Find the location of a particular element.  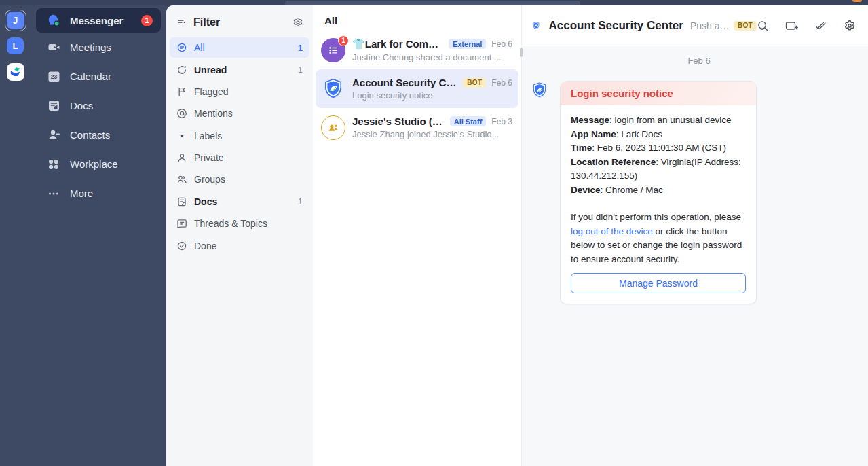

check-circle-icon is located at coordinates (182, 246).